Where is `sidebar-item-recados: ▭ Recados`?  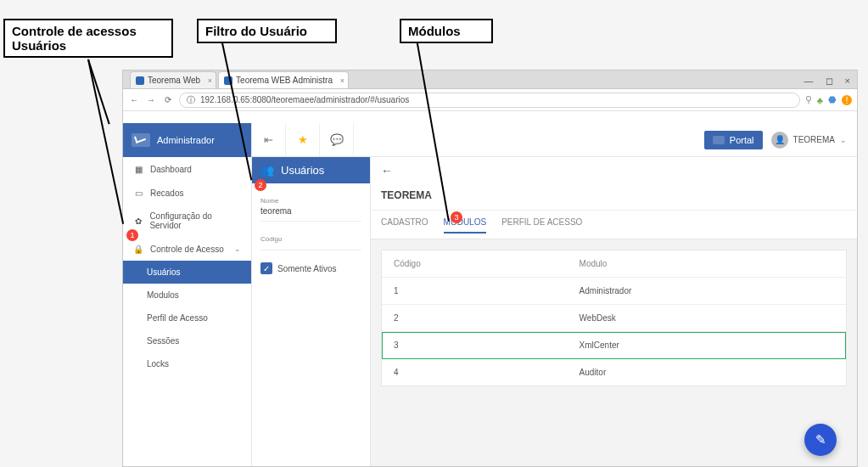
sidebar-item-recados: ▭ Recados is located at coordinates (187, 193).